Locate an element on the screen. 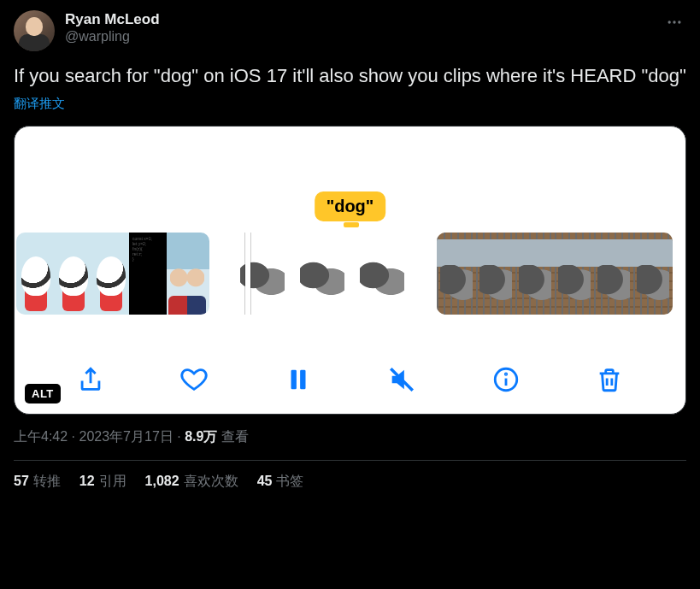  playhead is located at coordinates (248, 274).